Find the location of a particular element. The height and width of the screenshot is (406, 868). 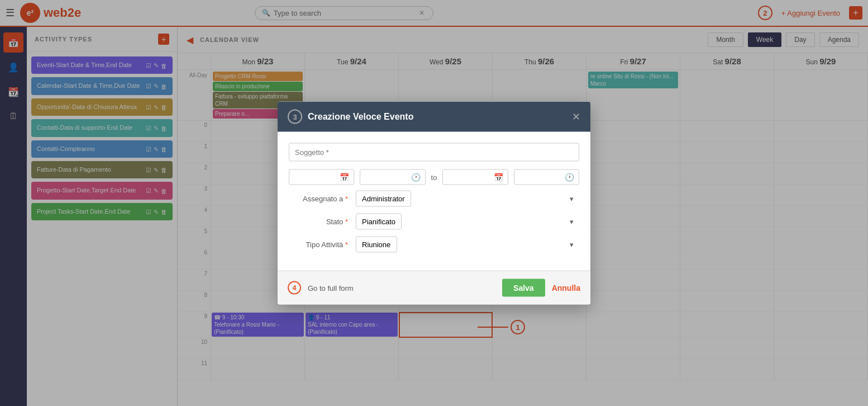

assigned-label: Assegnato a * is located at coordinates (322, 199).